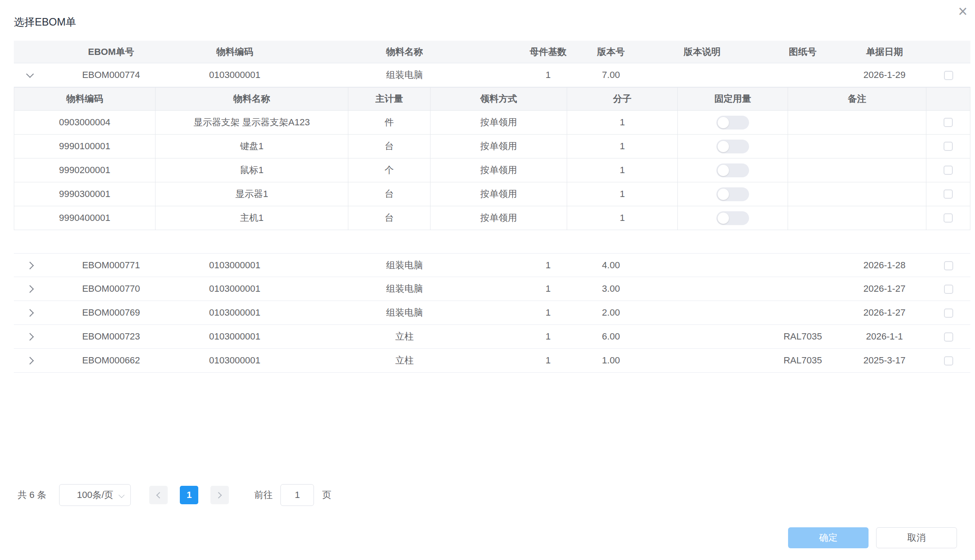 The height and width of the screenshot is (560, 975). What do you see at coordinates (32, 495) in the screenshot?
I see `total-count-label: 共 6 条` at bounding box center [32, 495].